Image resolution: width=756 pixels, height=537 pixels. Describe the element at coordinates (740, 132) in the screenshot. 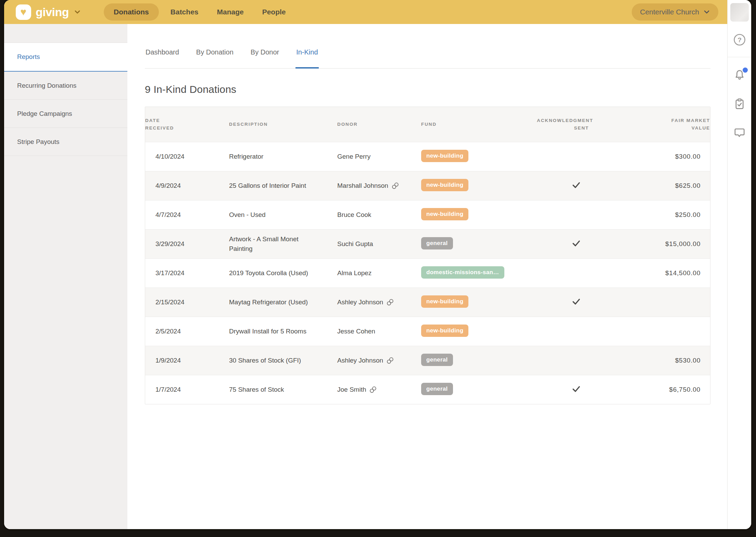

I see `chat-bubble-icon` at that location.